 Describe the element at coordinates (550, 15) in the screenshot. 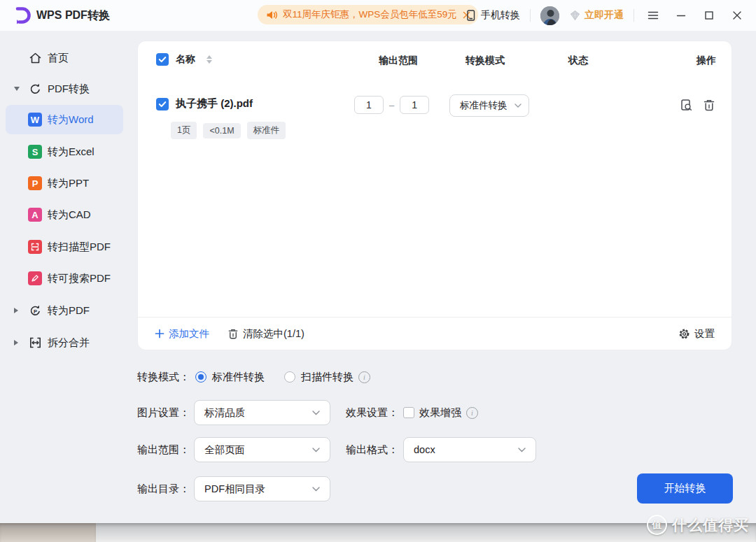

I see `avatar-image` at that location.